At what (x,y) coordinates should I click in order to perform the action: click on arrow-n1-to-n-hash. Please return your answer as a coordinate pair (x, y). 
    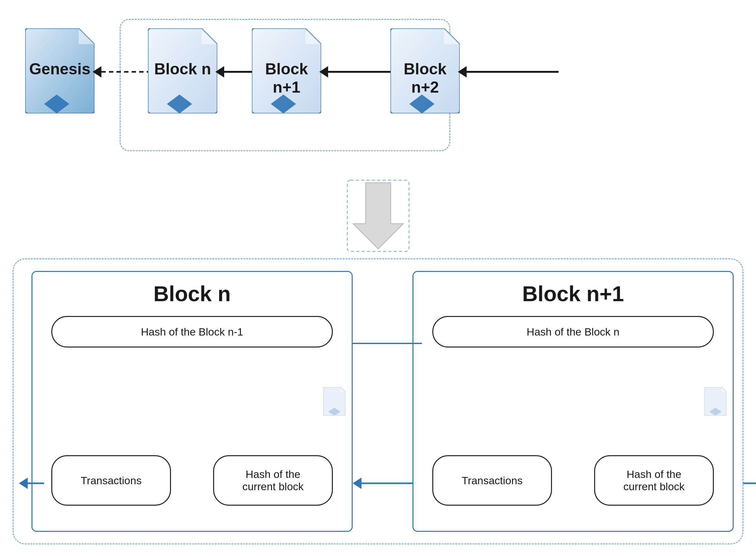
    Looking at the image, I should click on (387, 484).